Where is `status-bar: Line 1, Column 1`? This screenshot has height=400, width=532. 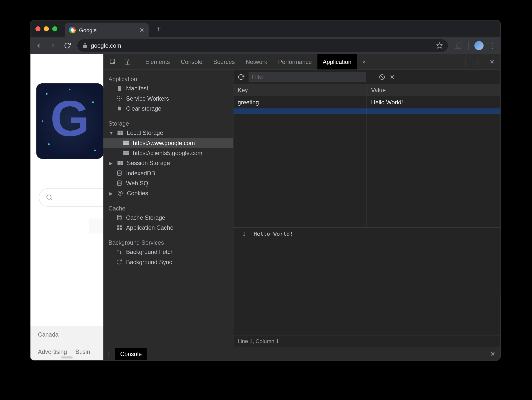
status-bar: Line 1, Column 1 is located at coordinates (367, 341).